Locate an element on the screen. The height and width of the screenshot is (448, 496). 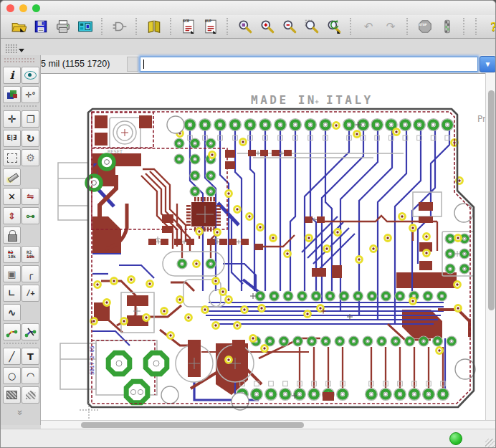
ripup-pointer-tool-button: ⇋ is located at coordinates (30, 196).